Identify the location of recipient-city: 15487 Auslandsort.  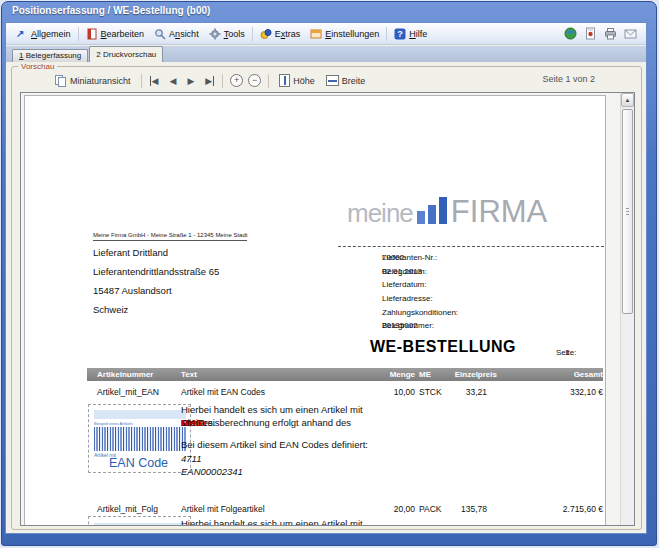
(156, 290).